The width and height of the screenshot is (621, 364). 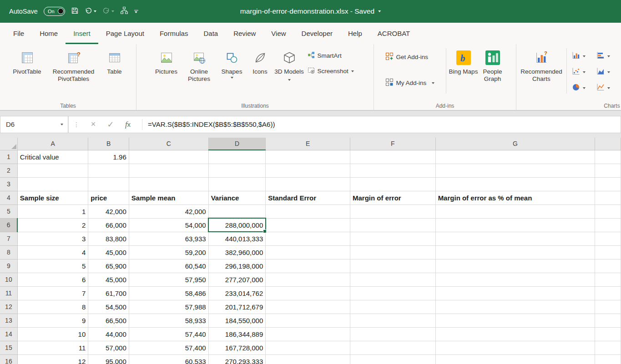 I want to click on cell-B3, so click(x=109, y=184).